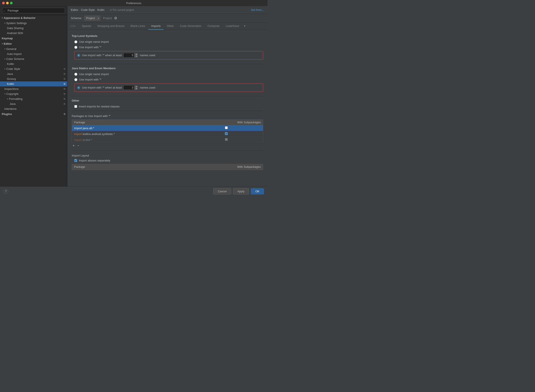  What do you see at coordinates (136, 88) in the screenshot?
I see `js-spinner-btns: ▲ ▼` at bounding box center [136, 88].